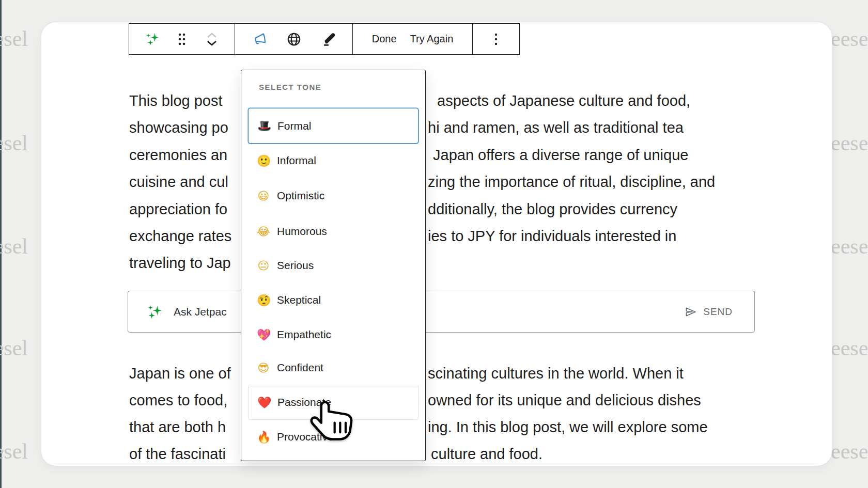 The width and height of the screenshot is (868, 488). I want to click on jetpack-ai-sparkles-icon, so click(154, 312).